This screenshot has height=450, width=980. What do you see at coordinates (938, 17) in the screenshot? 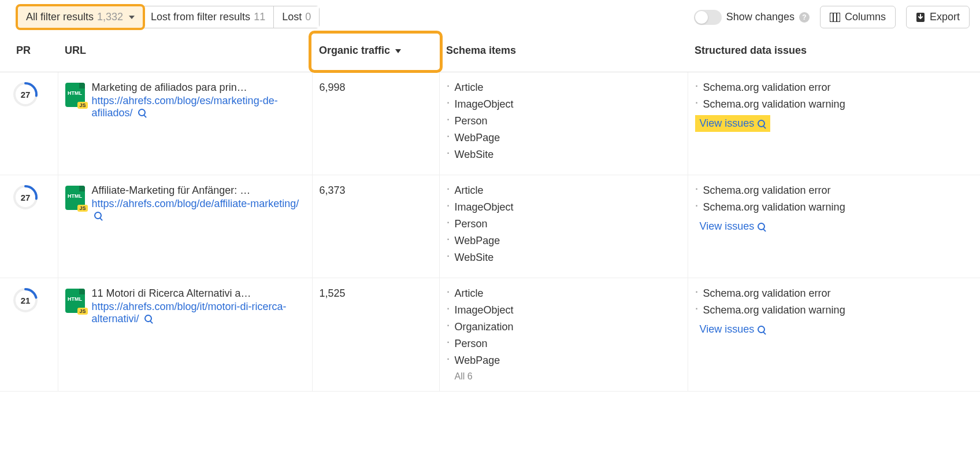
I see `export-button: Export` at bounding box center [938, 17].